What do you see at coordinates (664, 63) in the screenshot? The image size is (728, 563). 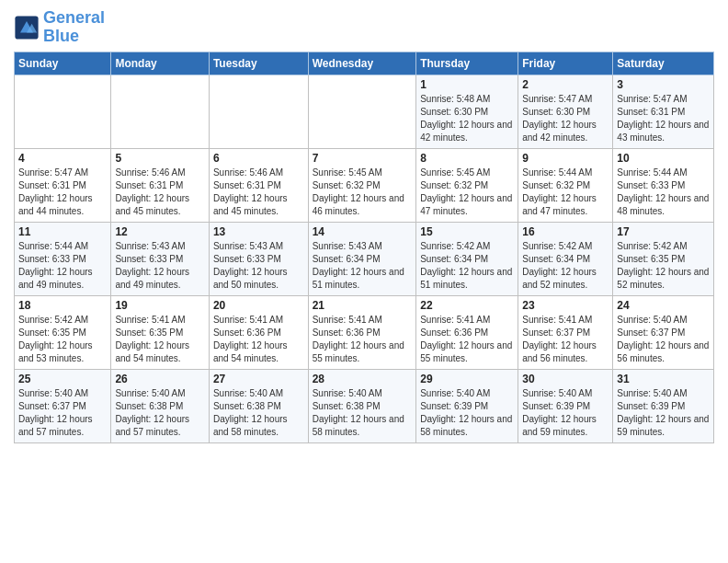 I see `col-header-saturday: Saturday` at bounding box center [664, 63].